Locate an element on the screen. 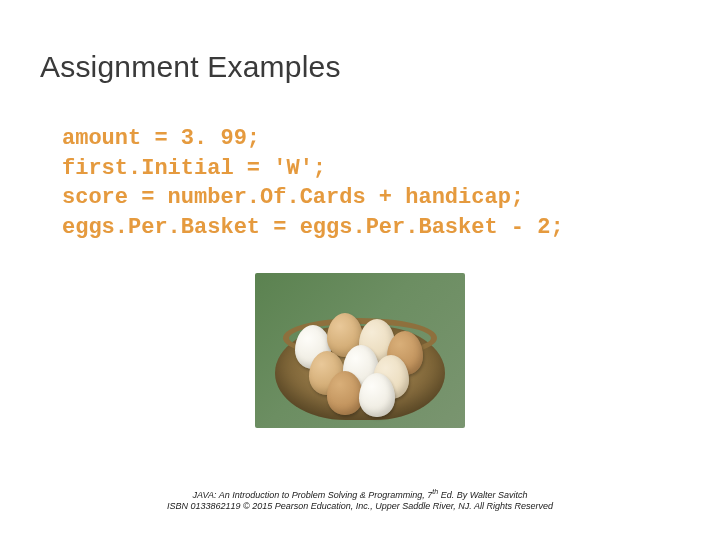 The height and width of the screenshot is (540, 720). code-line-2: first.Initial = 'W'; is located at coordinates (194, 168).